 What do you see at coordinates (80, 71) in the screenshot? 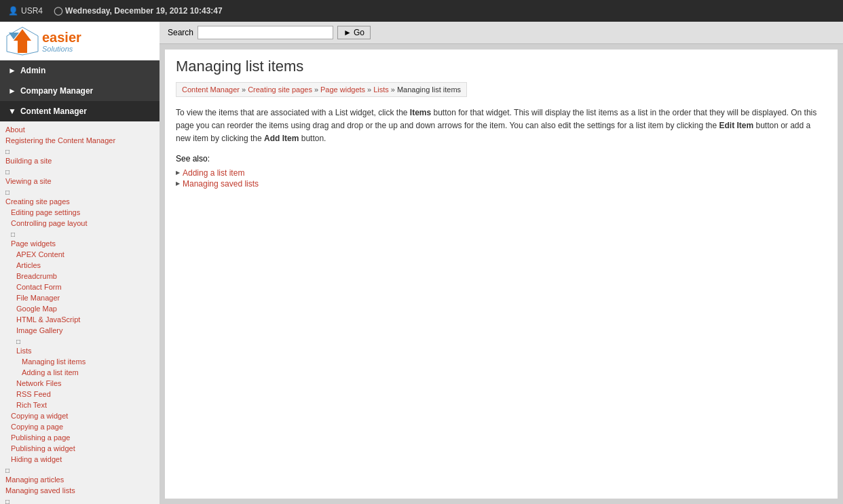
I see `sidebar-item-admin: ► Admin` at bounding box center [80, 71].